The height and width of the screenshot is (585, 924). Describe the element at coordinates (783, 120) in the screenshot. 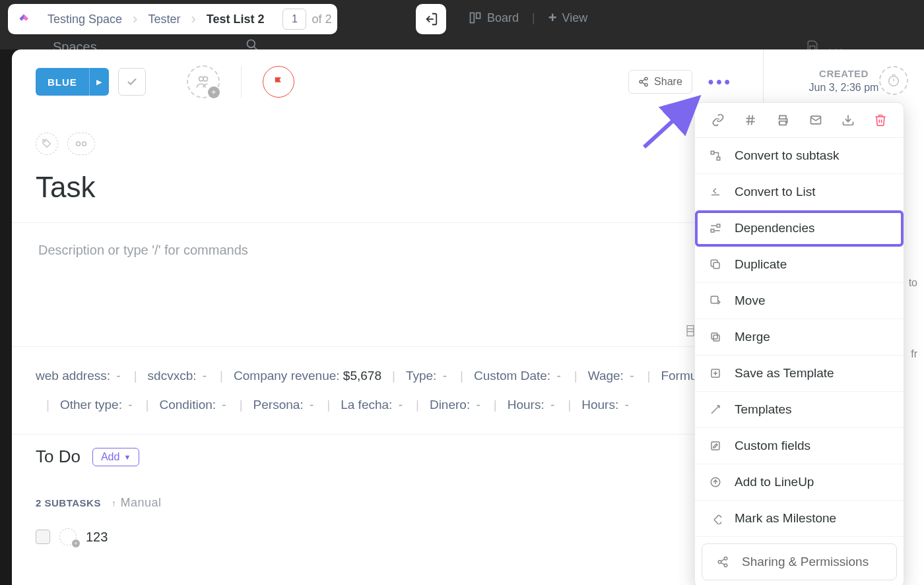

I see `printer-icon` at that location.